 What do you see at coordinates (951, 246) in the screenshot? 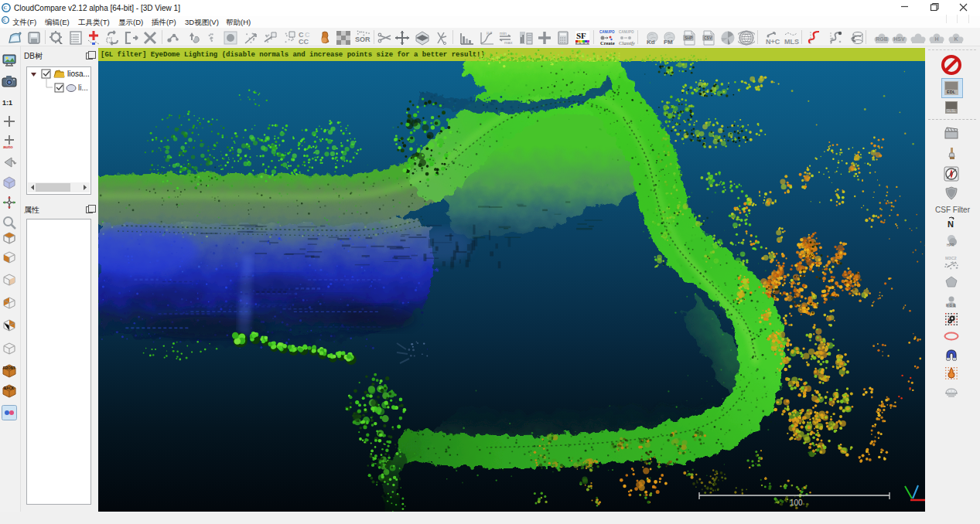
I see `svg-text: HPR` at bounding box center [951, 246].